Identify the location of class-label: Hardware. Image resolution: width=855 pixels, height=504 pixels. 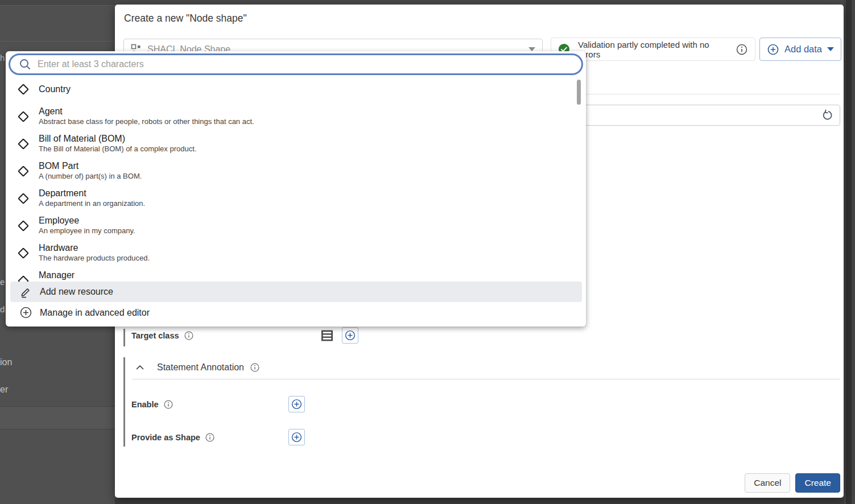
(94, 248).